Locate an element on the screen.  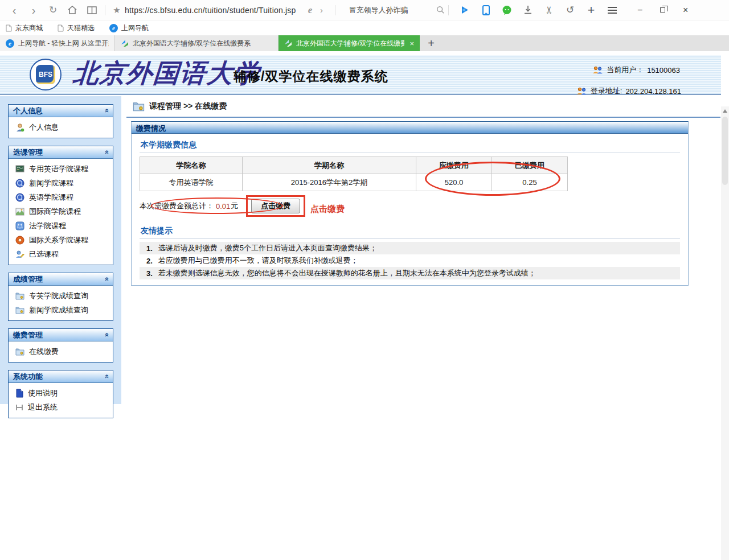
tips-list: 1. 选课后请及时缴费，缴费5个工作日后请进入本页面查询缴费结果； 2. 若应缴… is located at coordinates (410, 261).